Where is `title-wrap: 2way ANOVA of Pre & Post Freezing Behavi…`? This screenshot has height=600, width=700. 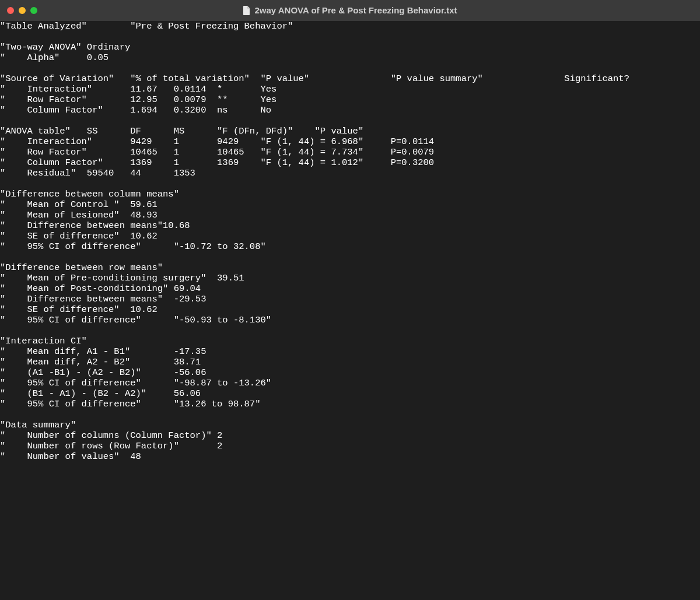
title-wrap: 2way ANOVA of Pre & Post Freezing Behavi… is located at coordinates (350, 10).